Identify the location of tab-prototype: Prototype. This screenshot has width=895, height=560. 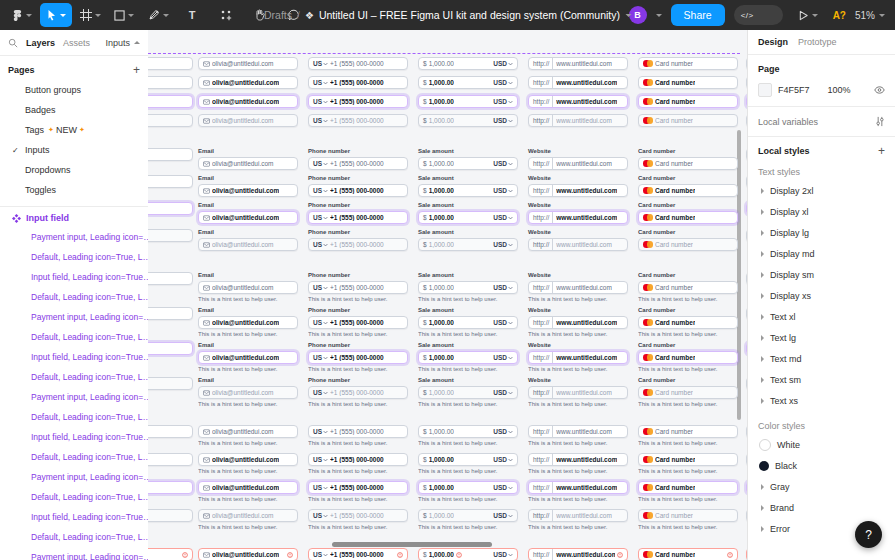
(818, 42).